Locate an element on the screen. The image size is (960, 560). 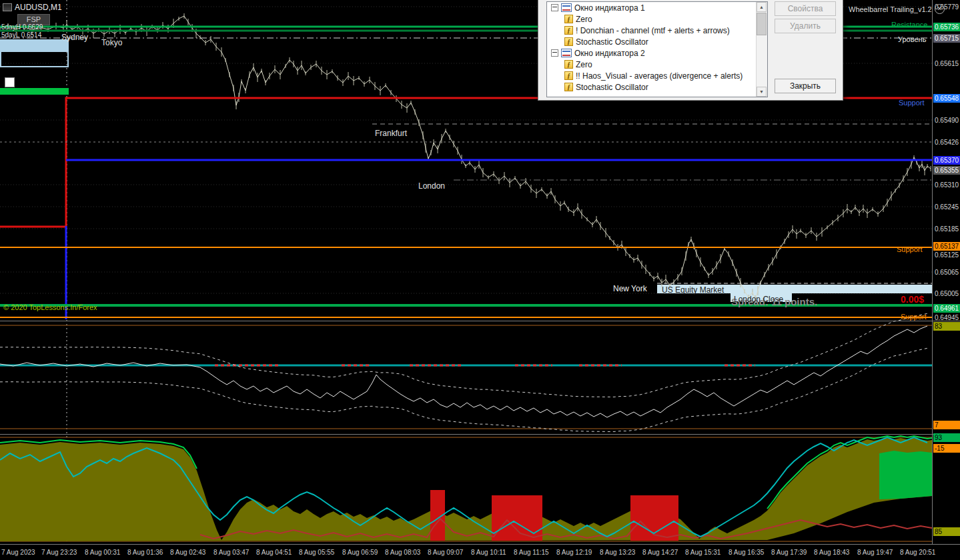
price-scale-label: 0.65185 is located at coordinates (947, 229).